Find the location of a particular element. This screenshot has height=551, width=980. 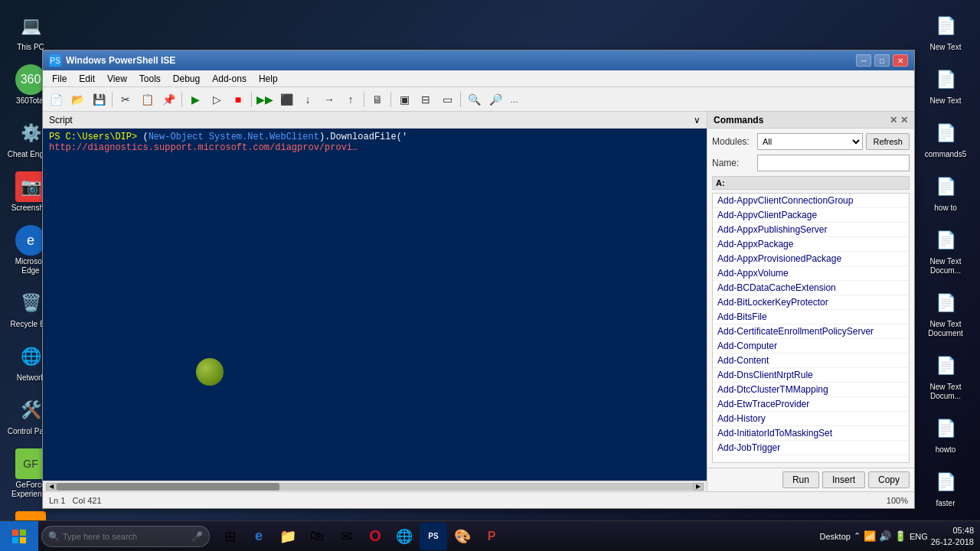

expand-icon: ⌃ is located at coordinates (858, 536).